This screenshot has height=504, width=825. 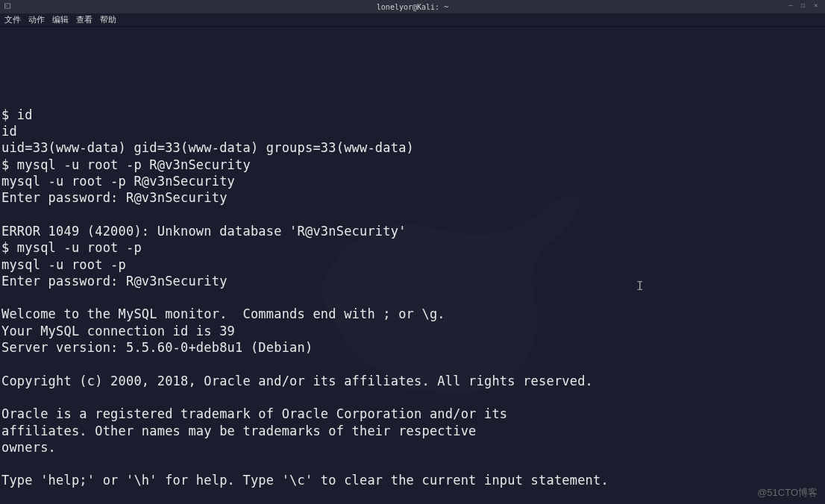 What do you see at coordinates (239, 431) in the screenshot?
I see `terminal-line: affiliates. Other names may be trademark…` at bounding box center [239, 431].